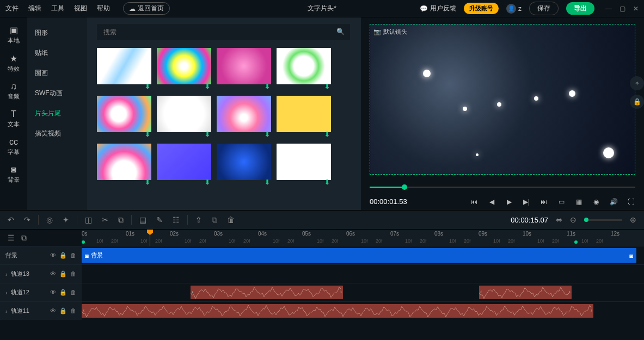 The width and height of the screenshot is (644, 340). Describe the element at coordinates (88, 220) in the screenshot. I see `select-icon: ◫` at that location.